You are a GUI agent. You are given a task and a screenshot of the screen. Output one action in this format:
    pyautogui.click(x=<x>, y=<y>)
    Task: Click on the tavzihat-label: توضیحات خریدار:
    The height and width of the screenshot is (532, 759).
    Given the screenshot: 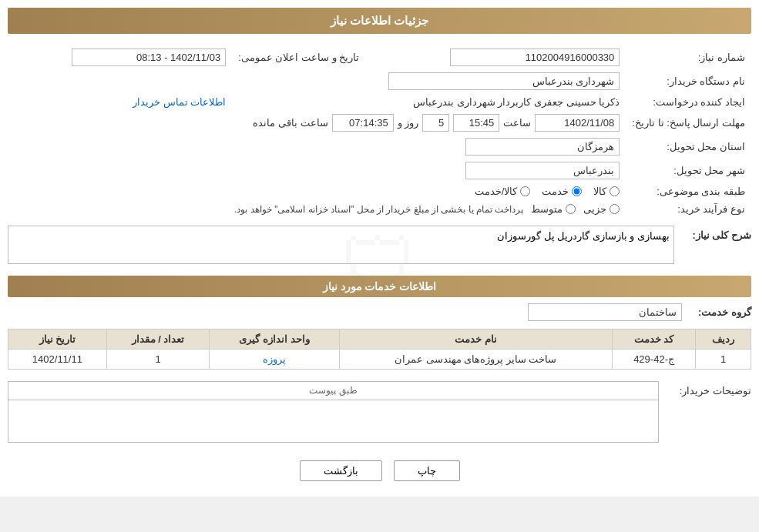 What is the action you would take?
    pyautogui.click(x=709, y=389)
    